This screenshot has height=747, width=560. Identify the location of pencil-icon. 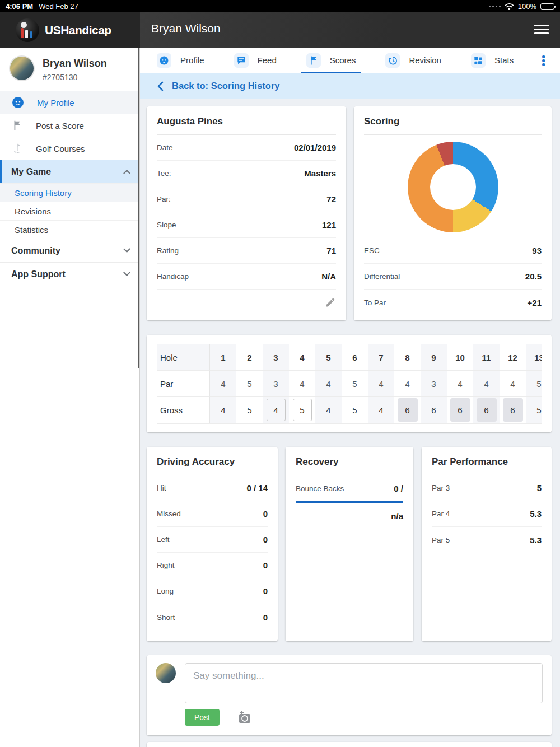
(330, 302).